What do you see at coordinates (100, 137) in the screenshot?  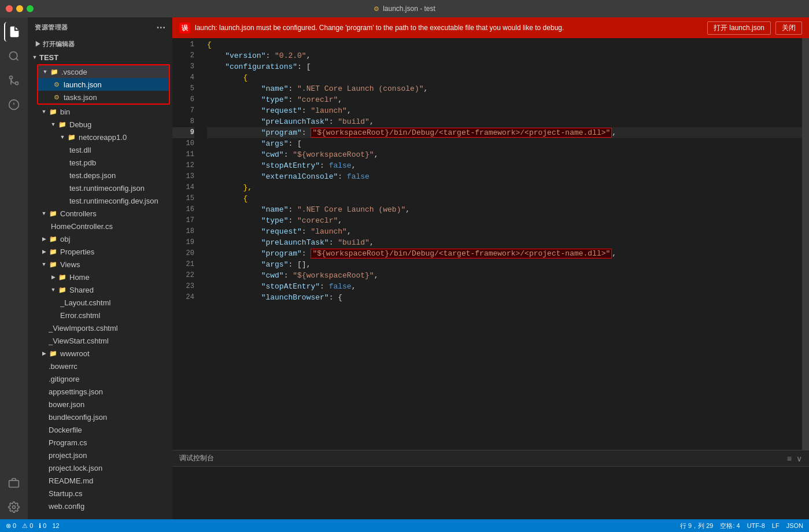 I see `tree-item-netcoreapp: 📁 netcoreapp1.0` at bounding box center [100, 137].